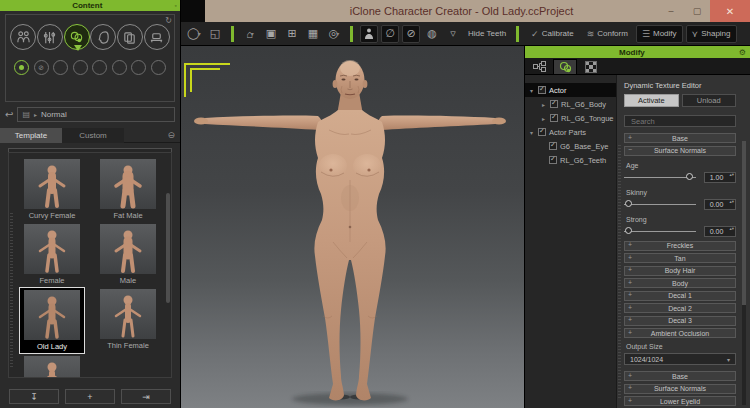  I want to click on tree-item-body: ▸RL_G6_Body, so click(570, 104).